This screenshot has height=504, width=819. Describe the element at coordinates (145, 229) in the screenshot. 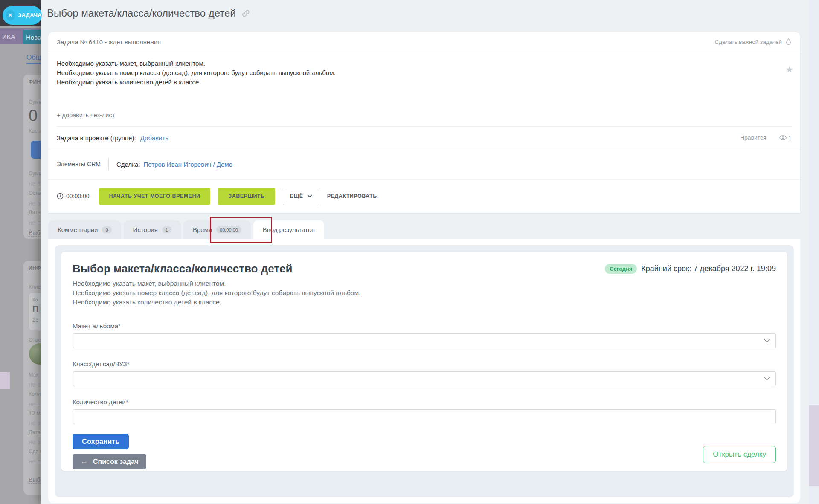

I see `tab-history-label: История` at that location.